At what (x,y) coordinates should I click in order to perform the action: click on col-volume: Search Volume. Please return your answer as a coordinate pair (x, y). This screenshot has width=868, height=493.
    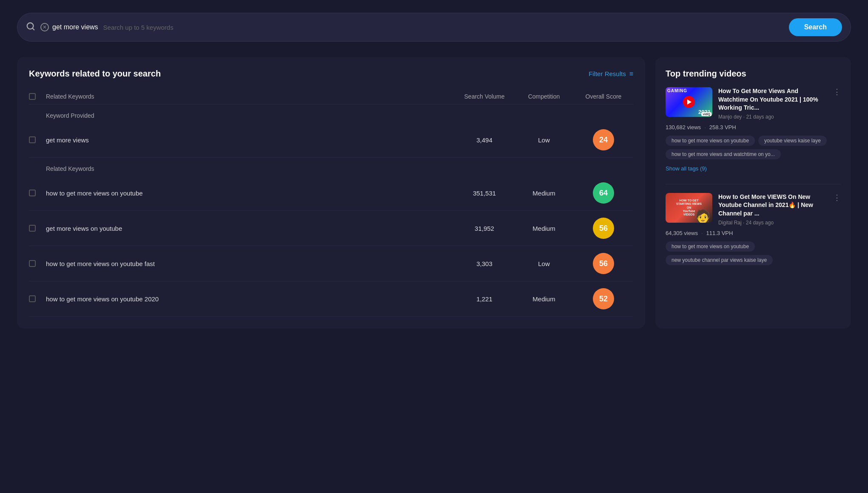
    Looking at the image, I should click on (484, 96).